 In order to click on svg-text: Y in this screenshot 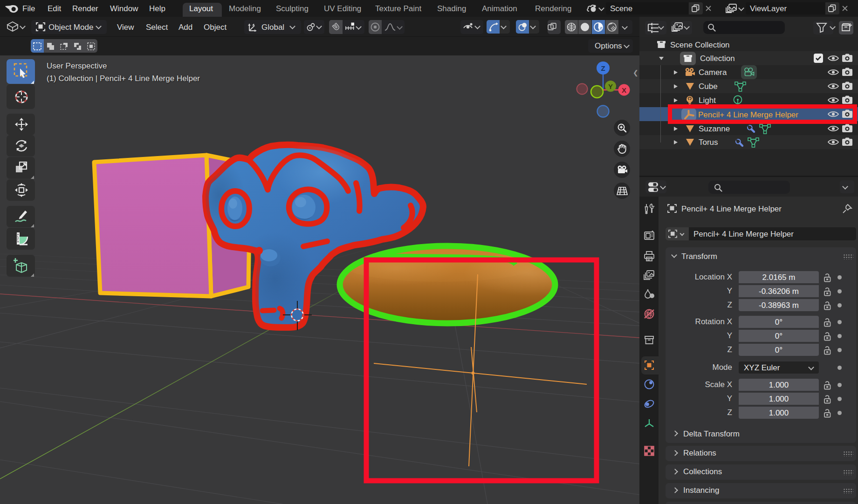, I will do `click(611, 87)`.